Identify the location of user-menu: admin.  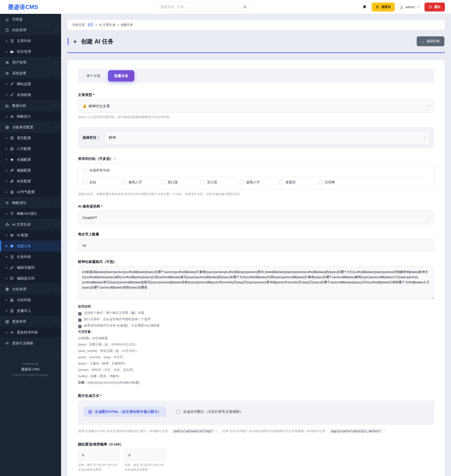
(410, 7).